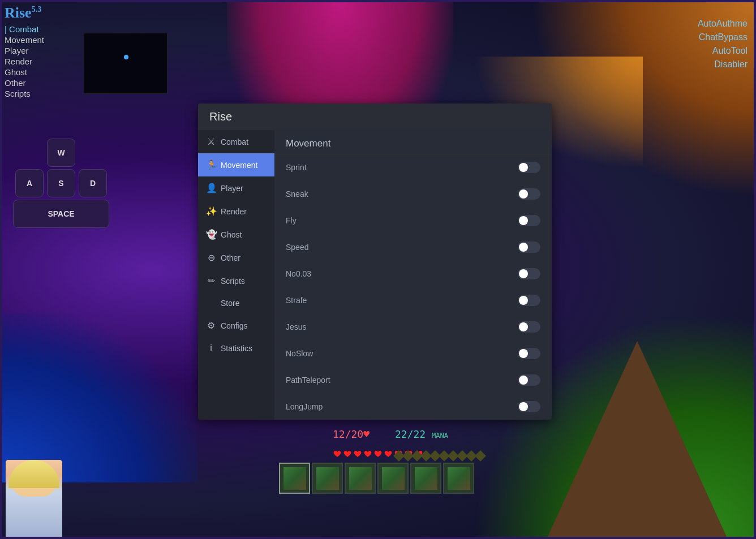 Image resolution: width=756 pixels, height=539 pixels. What do you see at coordinates (299, 353) in the screenshot?
I see `toggle-noslow-label: NoSlow` at bounding box center [299, 353].